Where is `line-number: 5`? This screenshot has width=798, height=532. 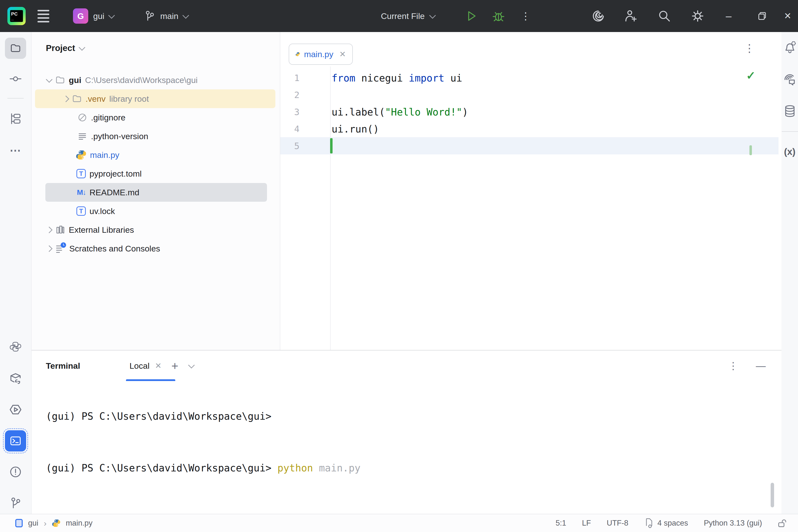
line-number: 5 is located at coordinates (290, 146).